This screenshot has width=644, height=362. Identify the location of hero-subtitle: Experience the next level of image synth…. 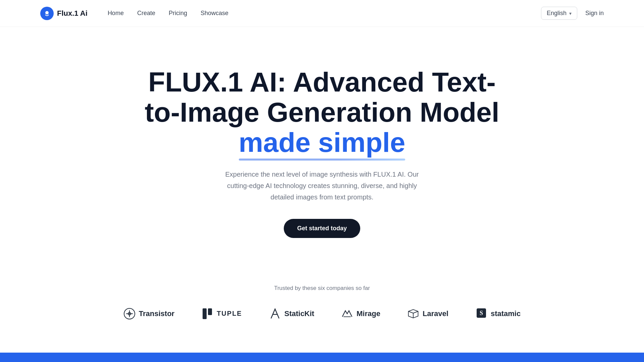
(322, 186).